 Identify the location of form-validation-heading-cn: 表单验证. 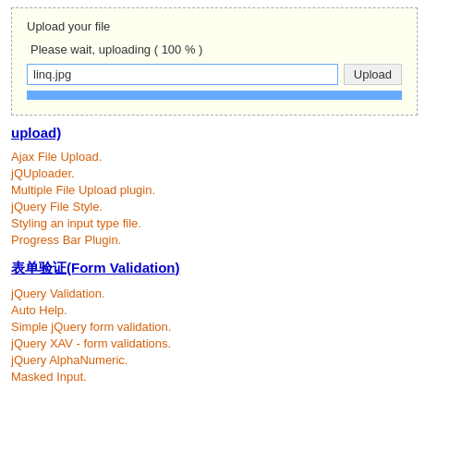
(39, 268).